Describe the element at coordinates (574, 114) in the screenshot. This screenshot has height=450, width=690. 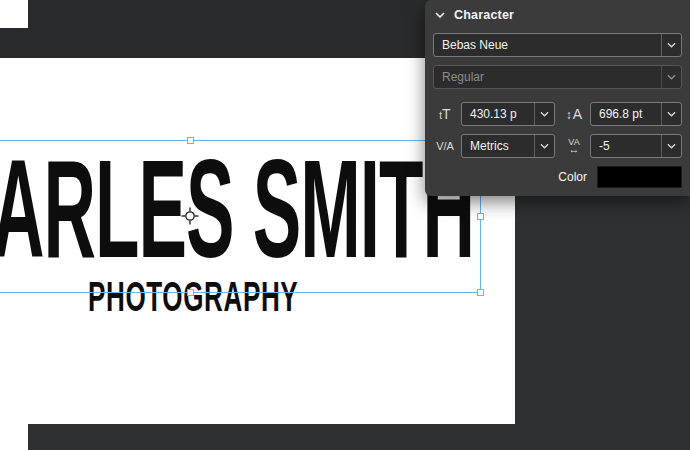
I see `leading-icon: ↕A` at that location.